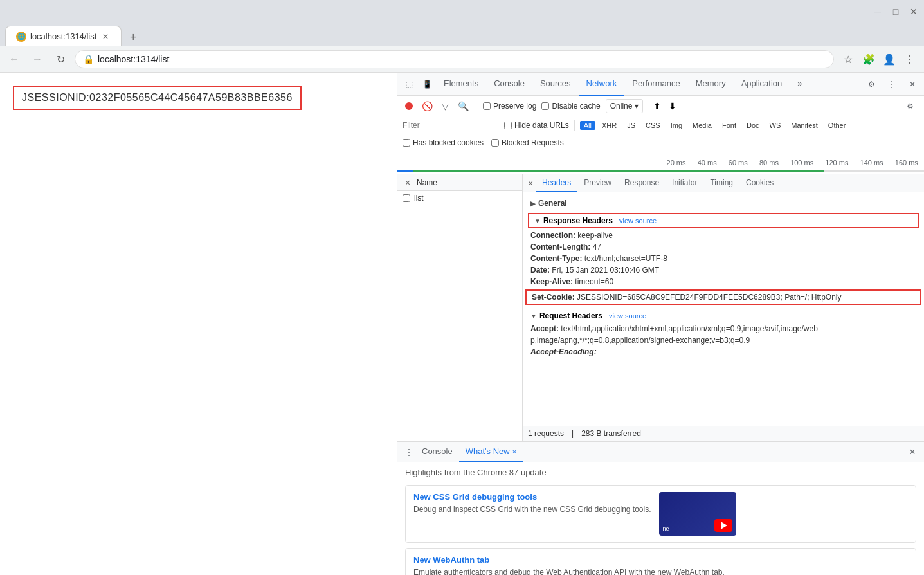 This screenshot has height=575, width=924. I want to click on tab-cookies: Cookies, so click(760, 183).